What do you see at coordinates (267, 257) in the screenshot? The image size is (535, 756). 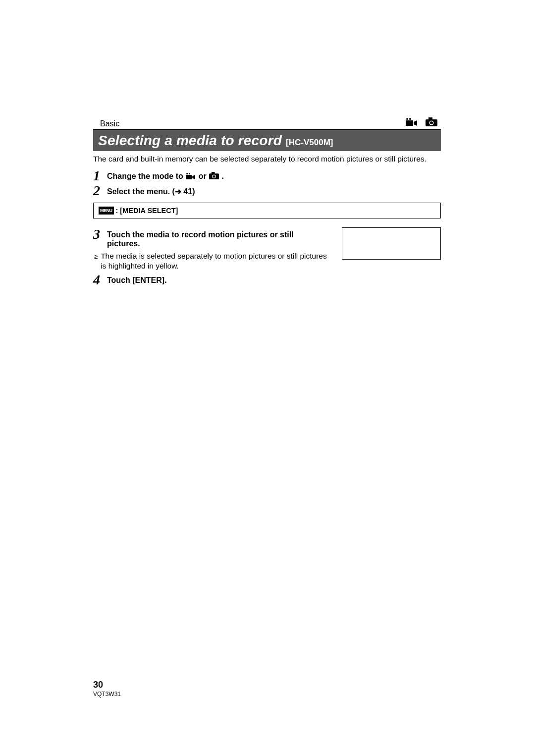 I see `step-3-row: 3 Touch the media to record motion pictu…` at bounding box center [267, 257].